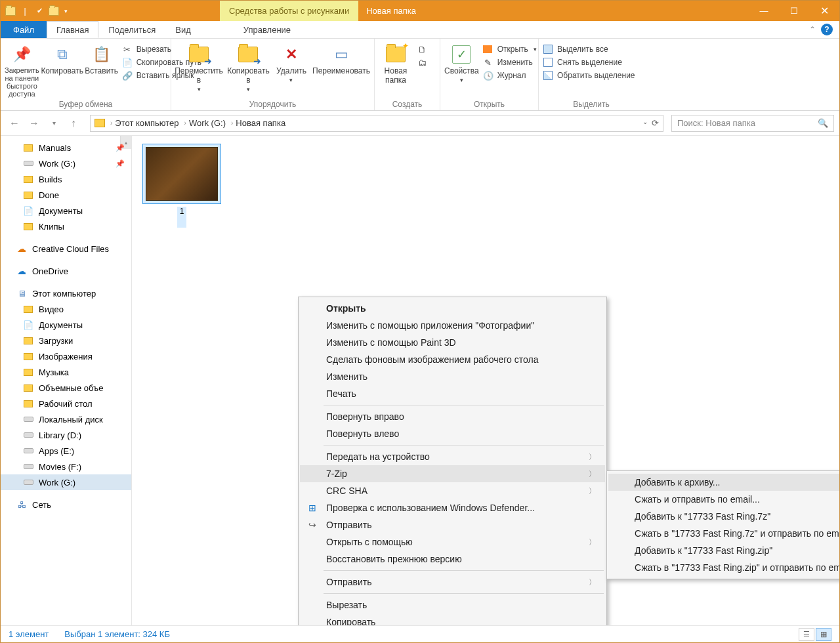  I want to click on ctx-edit-photos: Изменить с помощью приложения "Фотографи…, so click(453, 325).